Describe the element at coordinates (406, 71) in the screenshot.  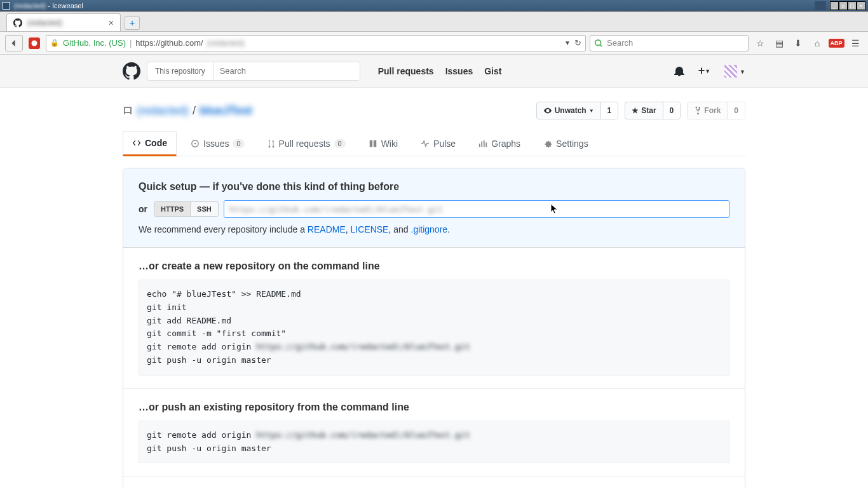
I see `nav-pull-requests: Pull requests` at that location.